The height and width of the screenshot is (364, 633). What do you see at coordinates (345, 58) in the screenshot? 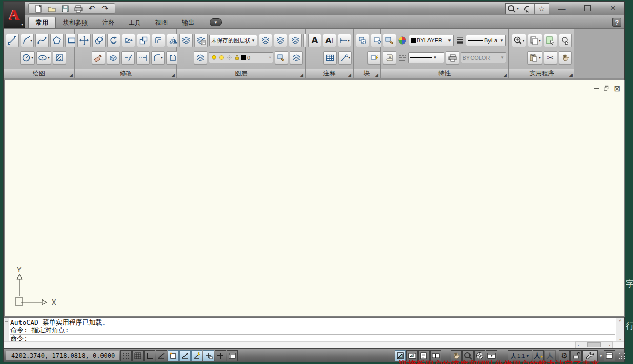
I see `leader-button: ▾` at bounding box center [345, 58].